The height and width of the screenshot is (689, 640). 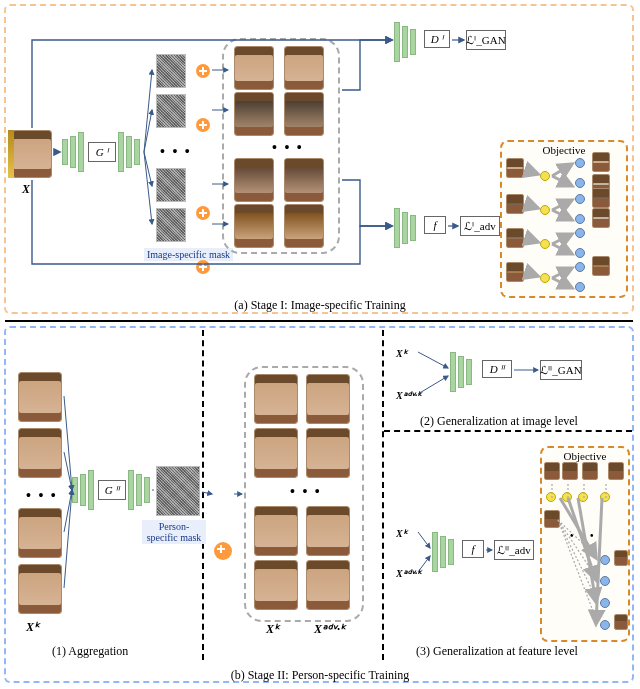 What do you see at coordinates (567, 497) in the screenshot?
I see `obj2-y2` at bounding box center [567, 497].